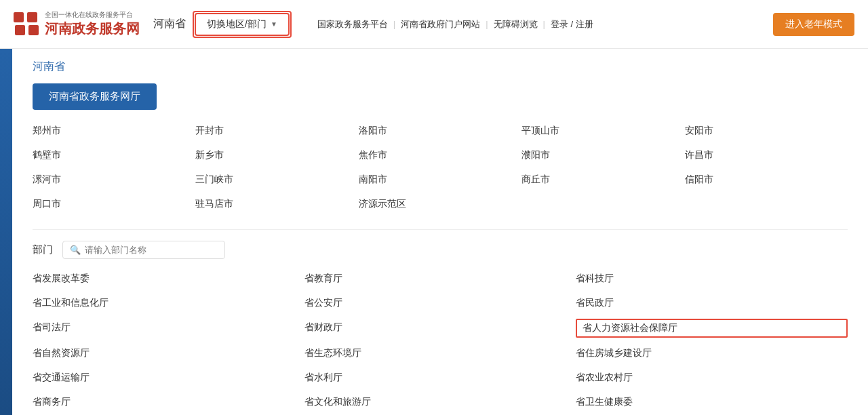 The height and width of the screenshot is (415, 868). Describe the element at coordinates (441, 353) in the screenshot. I see `dept-item: 省生态环境厅` at that location.